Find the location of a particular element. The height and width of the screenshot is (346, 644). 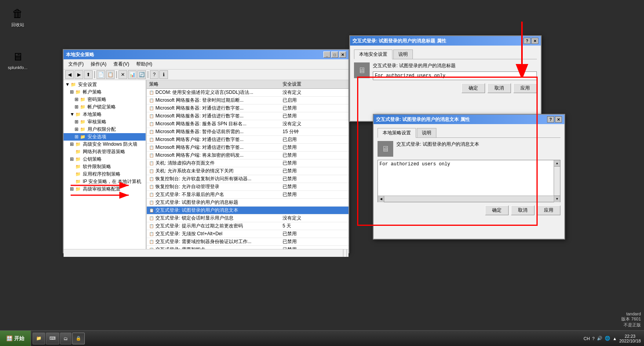

table-row: 📋交互式登录: 锁定会话时显示用户信息没有定义 is located at coordinates (248, 218).